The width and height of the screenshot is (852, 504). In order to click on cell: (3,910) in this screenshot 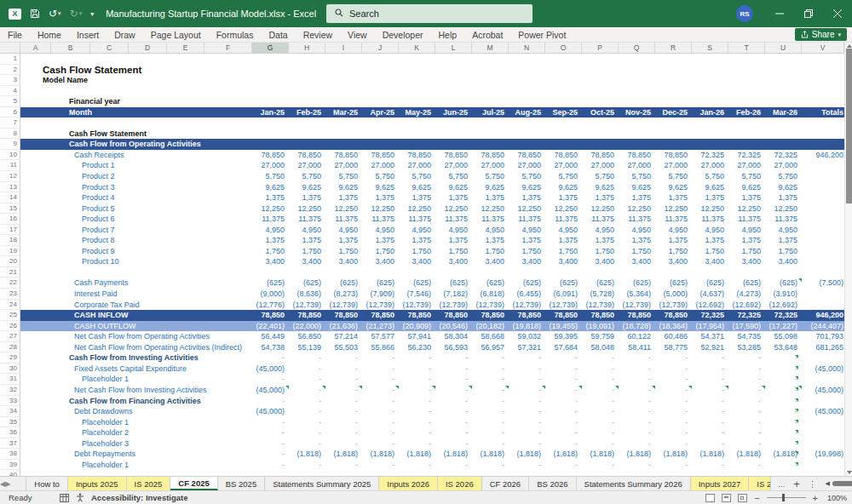, I will do `click(784, 295)`.